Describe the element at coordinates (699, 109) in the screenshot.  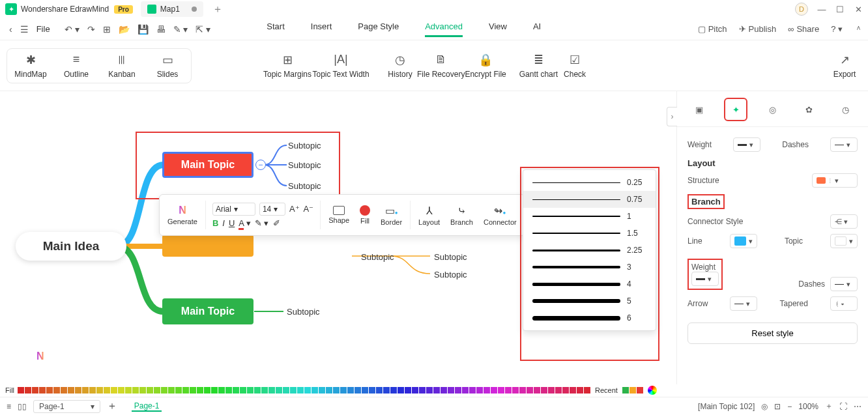
I see `panel-tab-page-icon: ▣` at that location.